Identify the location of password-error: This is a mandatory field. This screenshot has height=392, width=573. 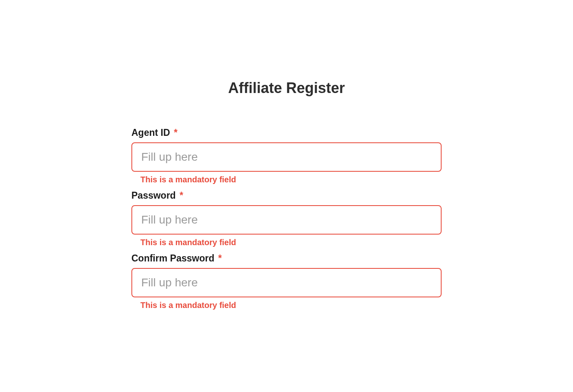
(291, 242).